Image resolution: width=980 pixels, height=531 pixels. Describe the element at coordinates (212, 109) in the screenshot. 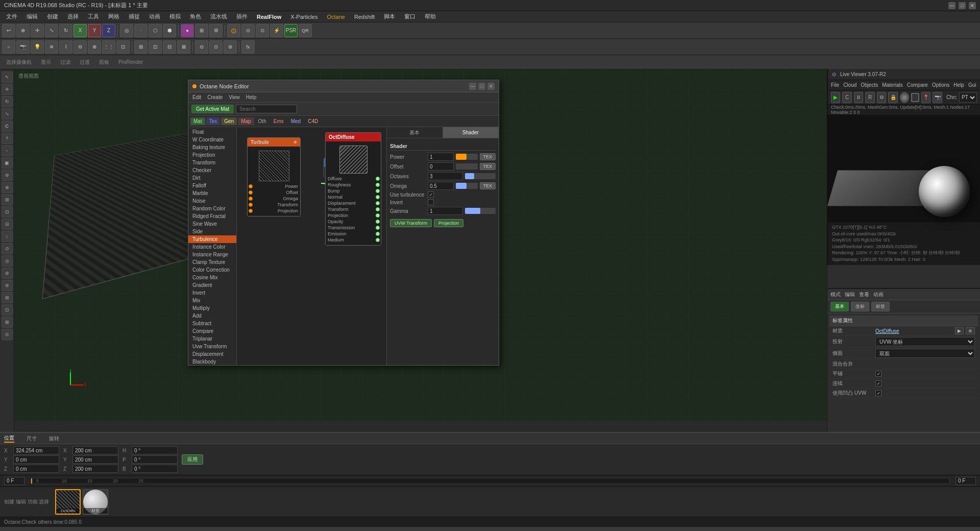

I see `ne-get-active-mat: Get Active Mat` at that location.